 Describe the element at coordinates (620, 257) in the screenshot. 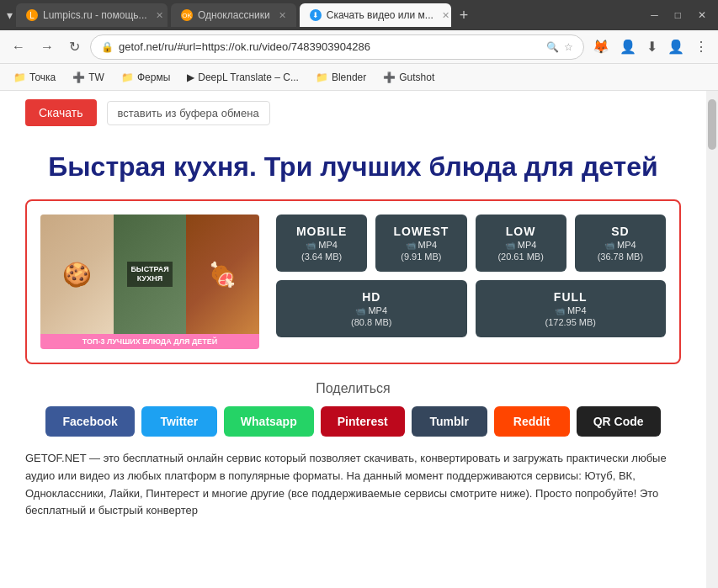

I see `dl-size-sd: (36.78 MB)` at that location.